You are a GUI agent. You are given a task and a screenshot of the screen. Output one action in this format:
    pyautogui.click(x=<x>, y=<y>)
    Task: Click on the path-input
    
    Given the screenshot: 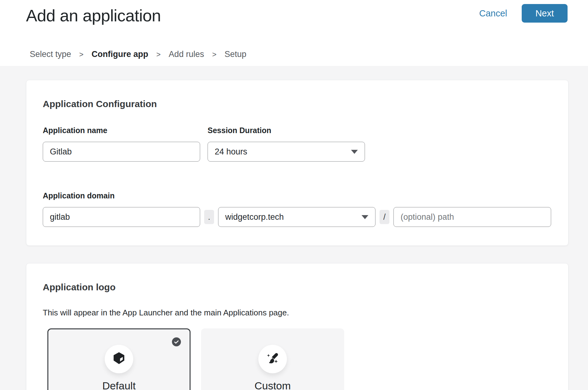 What is the action you would take?
    pyautogui.click(x=472, y=217)
    